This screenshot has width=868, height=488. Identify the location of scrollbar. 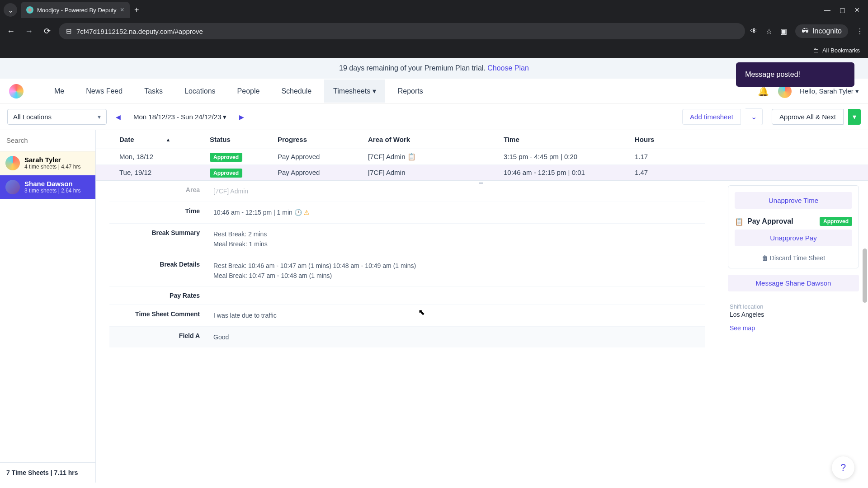
(865, 276).